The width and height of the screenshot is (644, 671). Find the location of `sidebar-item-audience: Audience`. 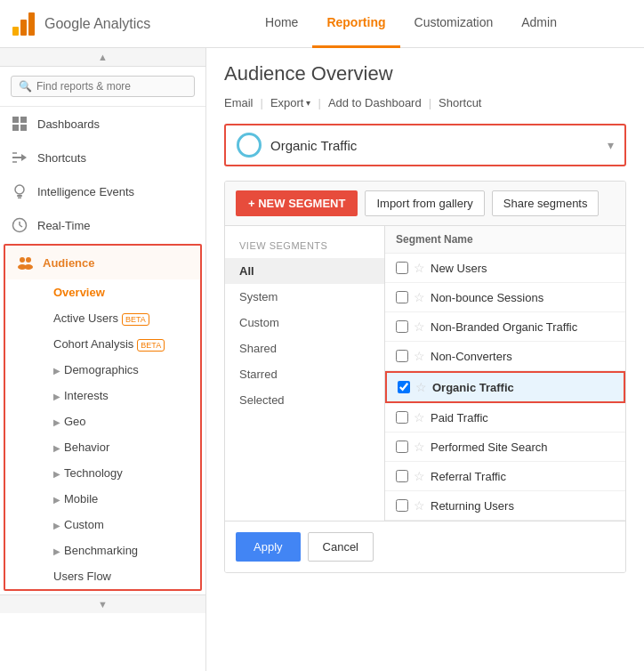

sidebar-item-audience: Audience is located at coordinates (103, 263).